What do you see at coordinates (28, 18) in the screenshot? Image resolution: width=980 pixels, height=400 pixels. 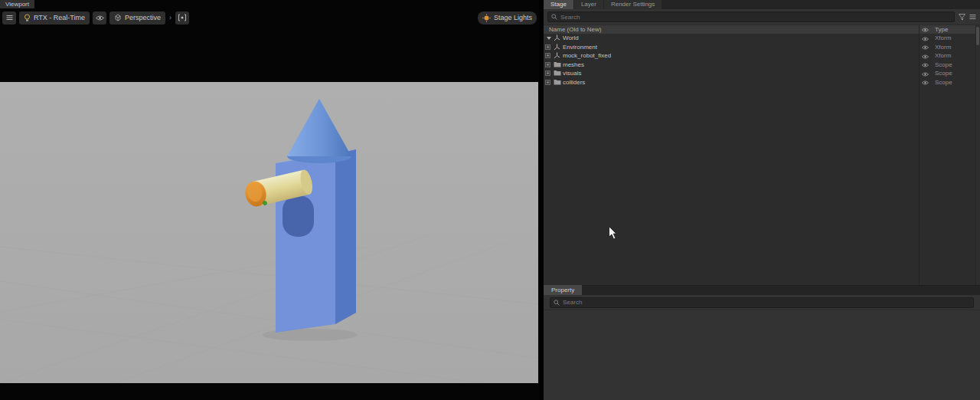 I see `lightbulb-icon` at bounding box center [28, 18].